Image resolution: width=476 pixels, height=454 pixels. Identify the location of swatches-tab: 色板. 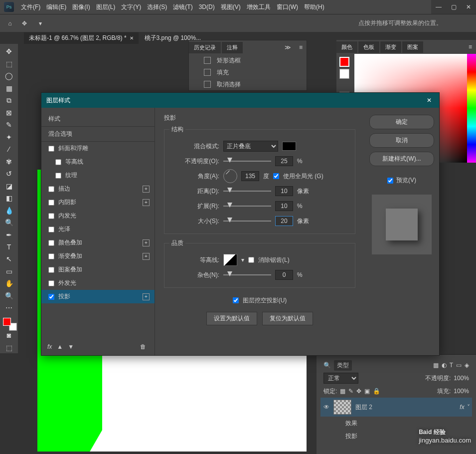
(369, 47).